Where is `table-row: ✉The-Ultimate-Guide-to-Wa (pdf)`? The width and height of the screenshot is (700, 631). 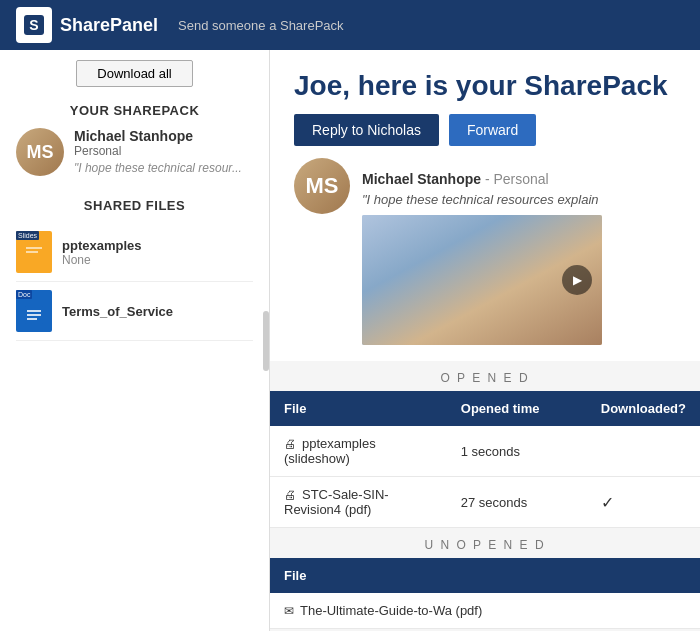
table-row: ✉The-Ultimate-Guide-to-Wa (pdf) is located at coordinates (485, 611).